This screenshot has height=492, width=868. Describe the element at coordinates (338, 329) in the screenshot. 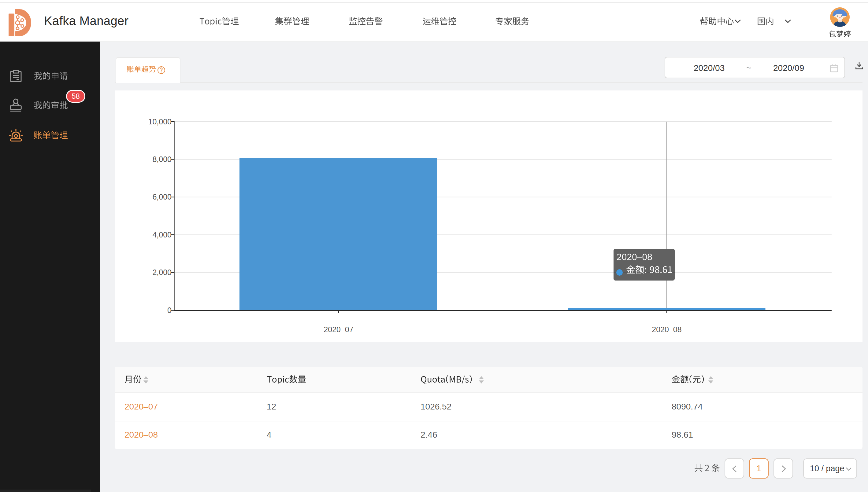

I see `svg-text: 2020–07` at that location.